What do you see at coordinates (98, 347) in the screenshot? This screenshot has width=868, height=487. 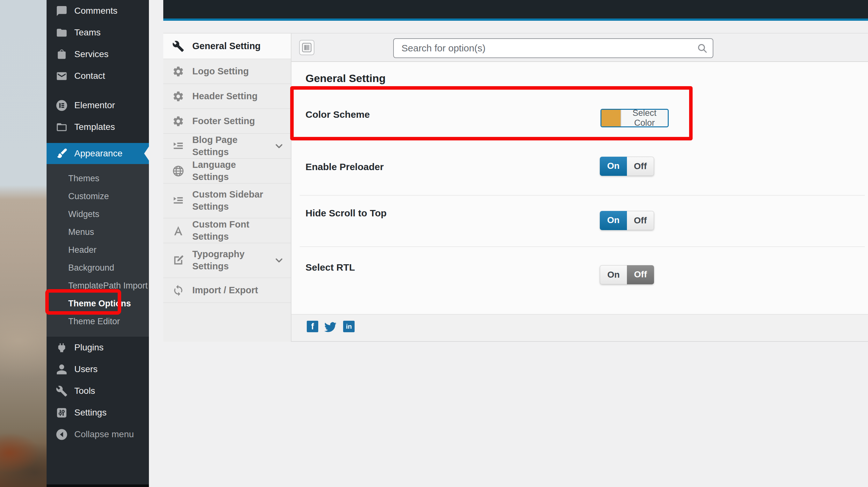 I see `sidebar-item-plugins: Plugins` at bounding box center [98, 347].